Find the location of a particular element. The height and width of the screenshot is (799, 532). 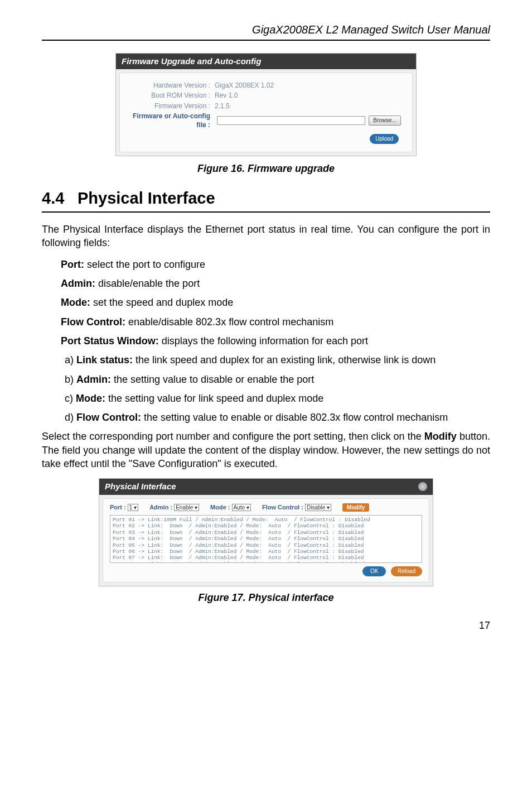

mode-select: Auto ▾ is located at coordinates (241, 508).